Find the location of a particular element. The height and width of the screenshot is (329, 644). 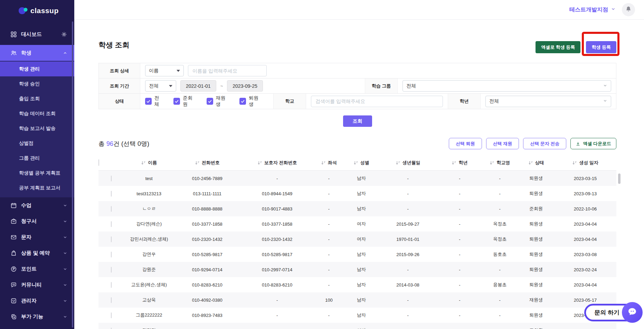

status-checkbox: 재원생 is located at coordinates (218, 101).